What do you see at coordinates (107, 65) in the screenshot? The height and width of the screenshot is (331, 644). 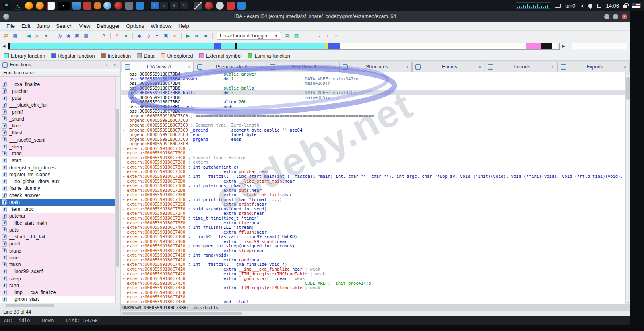 I see `panel-float-icon: ▫` at bounding box center [107, 65].